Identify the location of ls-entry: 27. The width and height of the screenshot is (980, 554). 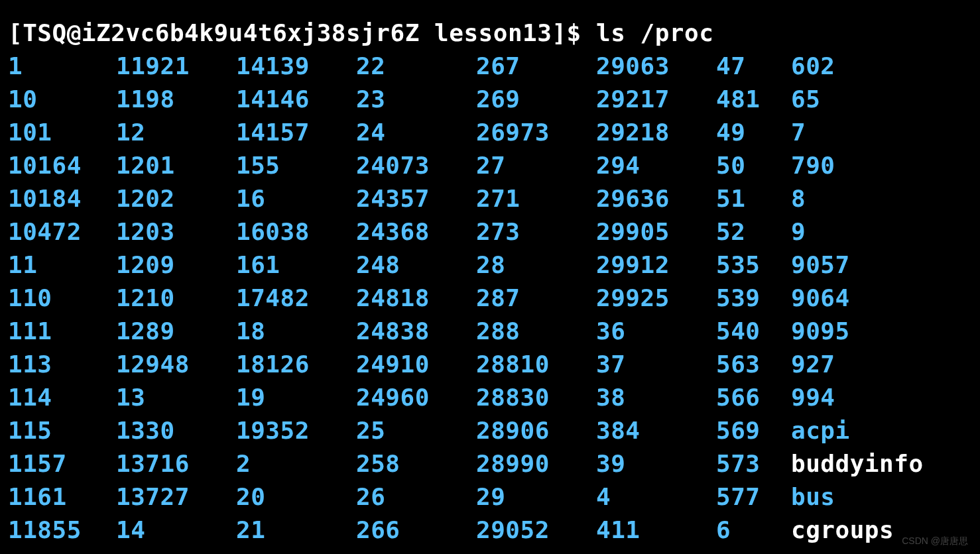
(536, 166).